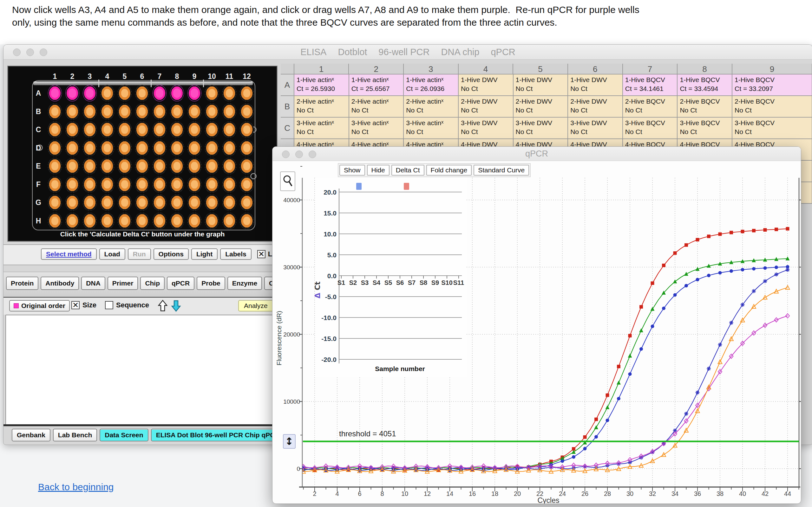 The height and width of the screenshot is (507, 812). What do you see at coordinates (177, 166) in the screenshot?
I see `well-E8` at bounding box center [177, 166].